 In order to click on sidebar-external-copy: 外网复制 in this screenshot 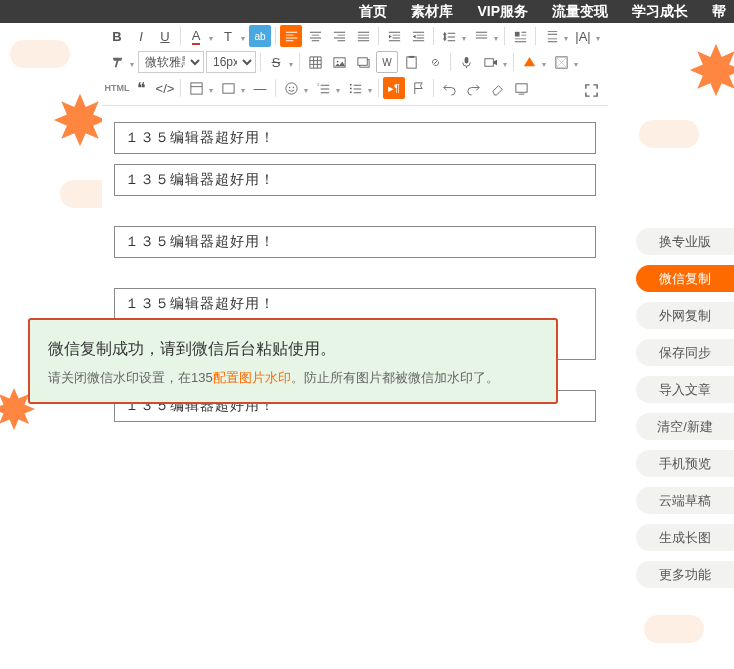, I will do `click(685, 316)`.